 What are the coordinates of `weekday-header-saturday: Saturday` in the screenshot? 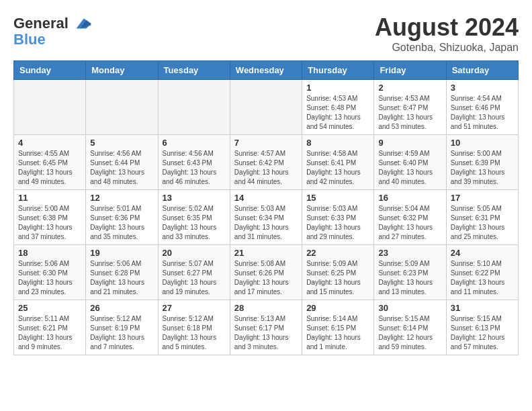 It's located at (482, 71).